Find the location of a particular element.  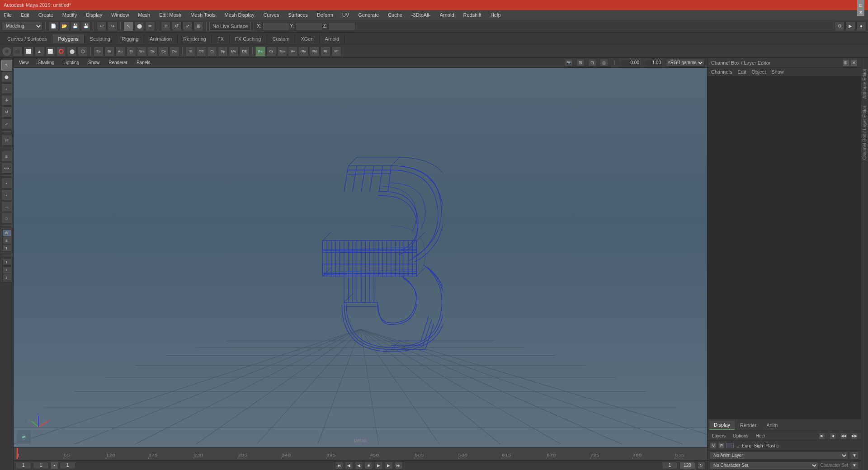

char-set-btn: ▼ is located at coordinates (854, 465).